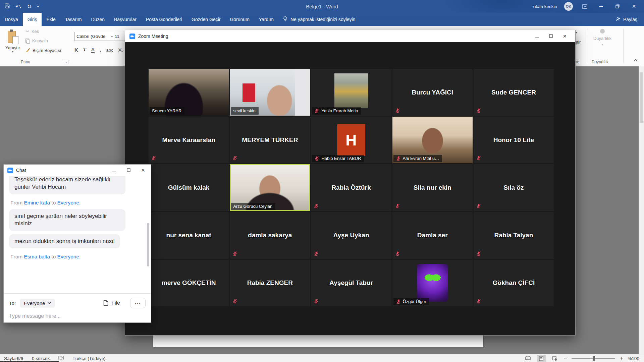 The width and height of the screenshot is (644, 362). What do you see at coordinates (77, 235) in the screenshot?
I see `chat-message-list: Teşekkür ederiz hocam sizede sağlıklı gü…` at bounding box center [77, 235].